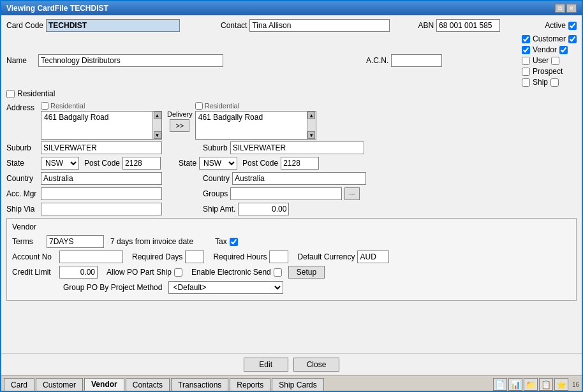 The height and width of the screenshot is (392, 583). What do you see at coordinates (19, 384) in the screenshot?
I see `tab-card: Card` at bounding box center [19, 384].